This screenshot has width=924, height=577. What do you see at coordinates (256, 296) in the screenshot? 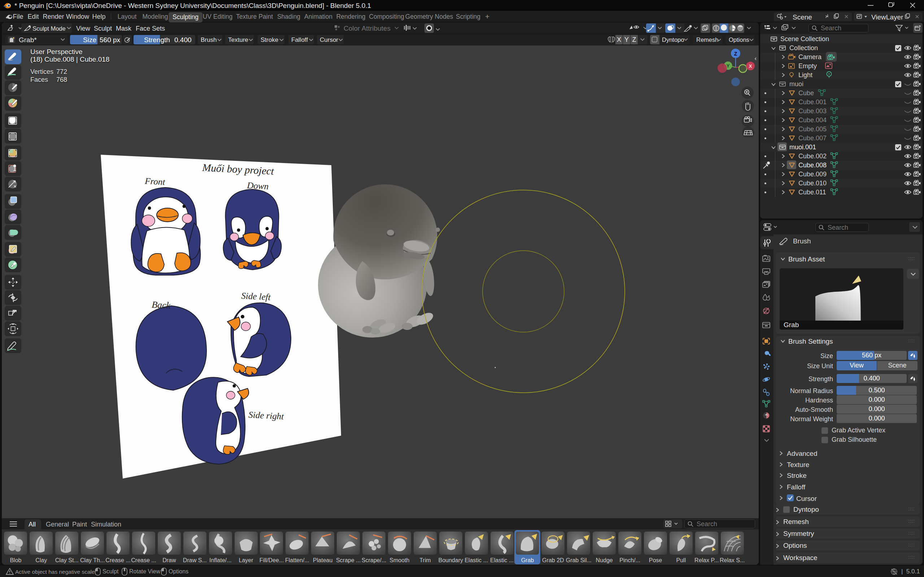
I see `svg-text: Side left` at bounding box center [256, 296].